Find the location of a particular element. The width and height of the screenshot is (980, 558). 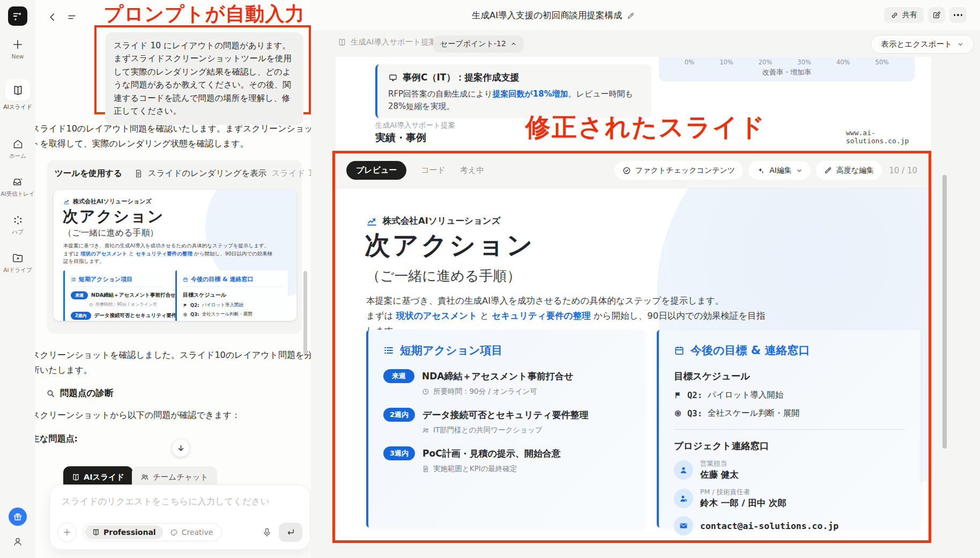

sidebar-item-new: New is located at coordinates (18, 49).